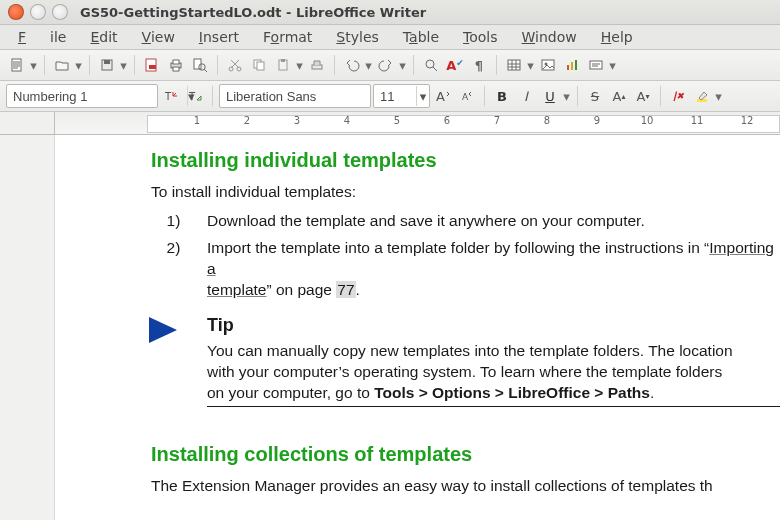  Describe the element at coordinates (418, 123) in the screenshot. I see `horizontal-ruler: 12345678910111213` at that location.